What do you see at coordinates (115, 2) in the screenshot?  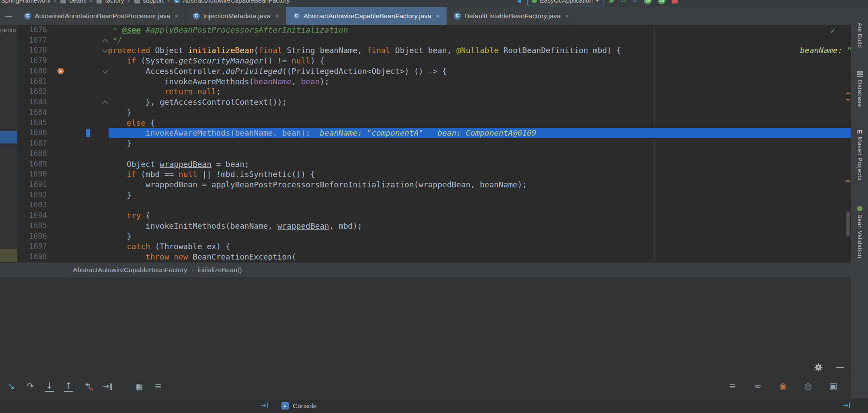 I see `nav-path-item-factory: factory` at bounding box center [115, 2].